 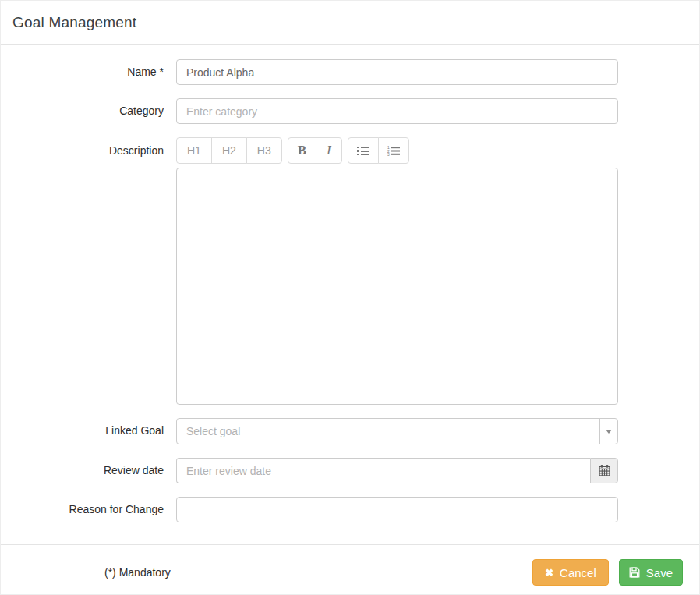 I want to click on unordered-list-button, so click(x=363, y=151).